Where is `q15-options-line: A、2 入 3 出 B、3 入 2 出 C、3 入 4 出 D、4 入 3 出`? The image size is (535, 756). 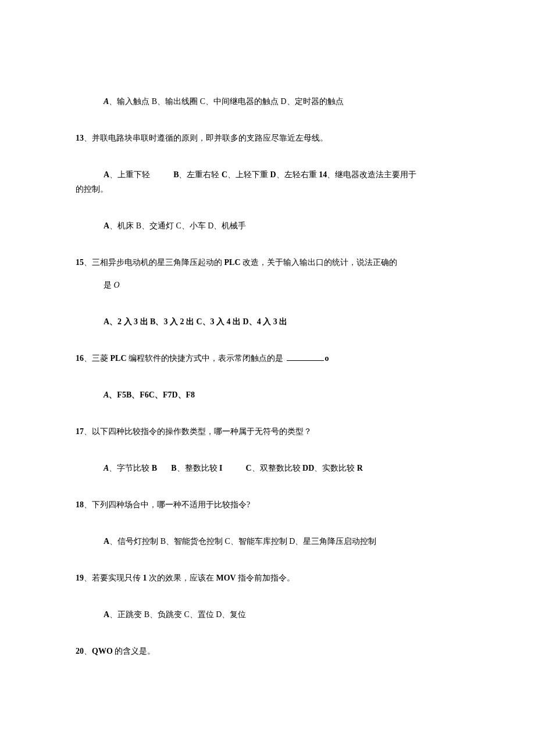 q15-options-line: A、2 入 3 出 B、3 入 2 出 C、3 入 4 出 D、4 入 3 出 is located at coordinates (268, 322).